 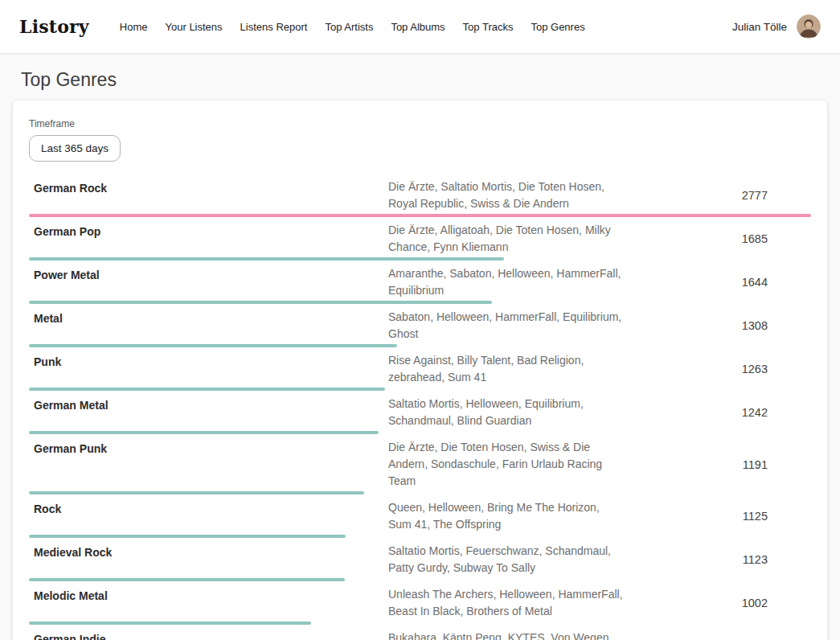 I want to click on timeframe-select: Last 365 days, so click(x=75, y=148).